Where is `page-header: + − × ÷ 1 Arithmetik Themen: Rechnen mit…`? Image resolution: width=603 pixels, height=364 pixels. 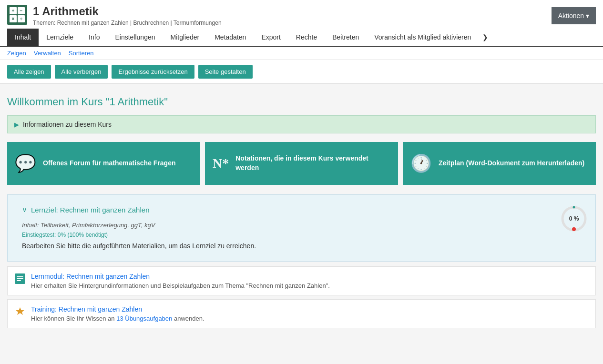 page-header: + − × ÷ 1 Arithmetik Themen: Rechnen mit… is located at coordinates (301, 14).